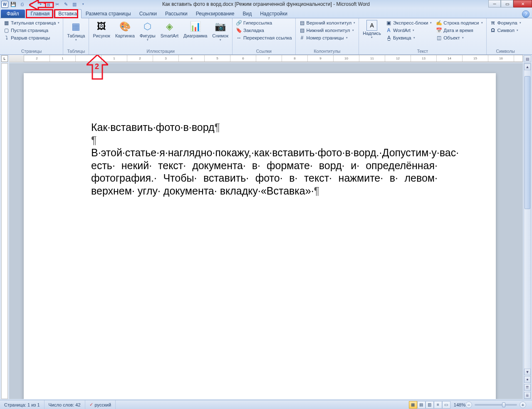 The width and height of the screenshot is (532, 409). Describe the element at coordinates (504, 405) in the screenshot. I see `zoom-knob` at that location.